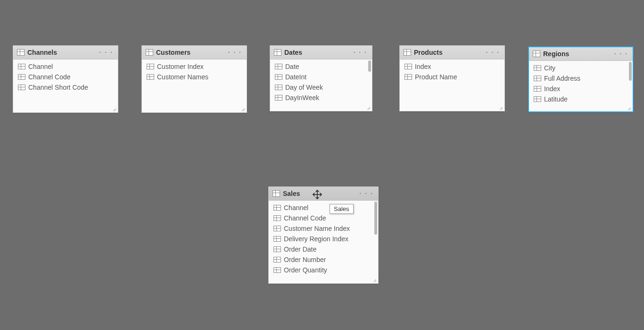 The width and height of the screenshot is (644, 330). Describe the element at coordinates (577, 54) in the screenshot. I see `table-title: Regions` at that location.